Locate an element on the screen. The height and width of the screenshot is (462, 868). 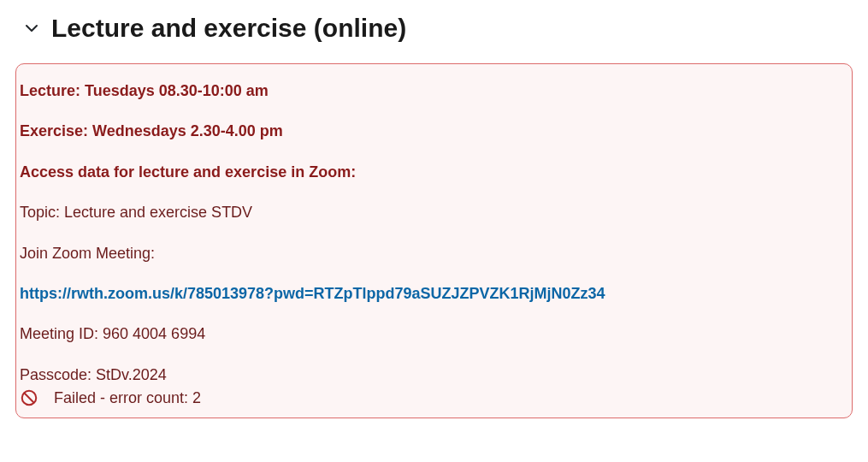
exercise-schedule: Exercise: Wednesdays 2.30-4.00 pm is located at coordinates (434, 132).